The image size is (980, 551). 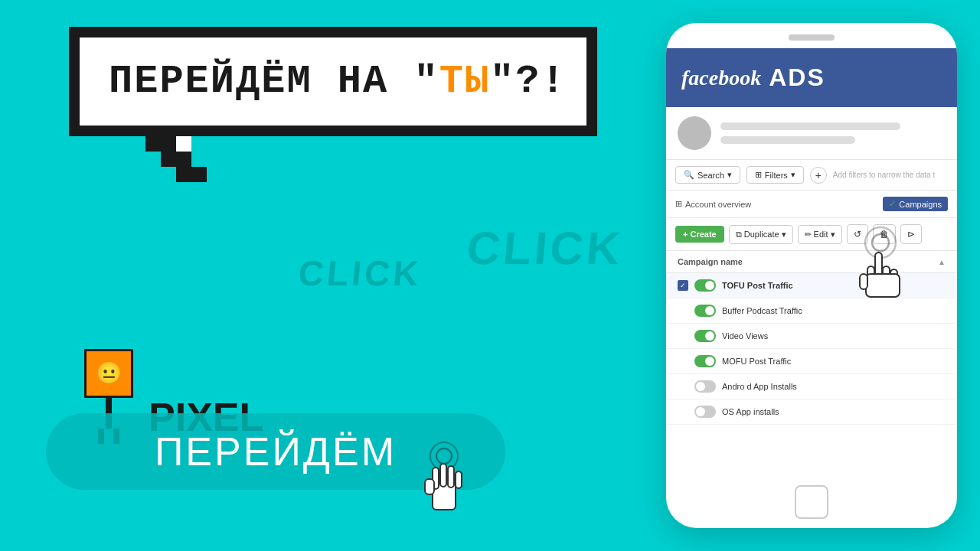 What do you see at coordinates (762, 234) in the screenshot?
I see `duplicate-label: Duplicate` at bounding box center [762, 234].